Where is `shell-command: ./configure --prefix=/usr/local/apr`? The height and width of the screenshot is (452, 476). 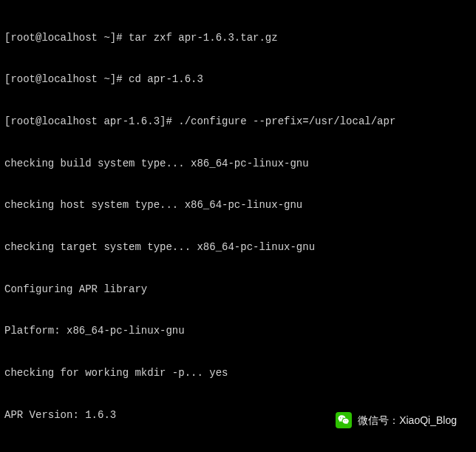 shell-command: ./configure --prefix=/usr/local/apr is located at coordinates (287, 121).